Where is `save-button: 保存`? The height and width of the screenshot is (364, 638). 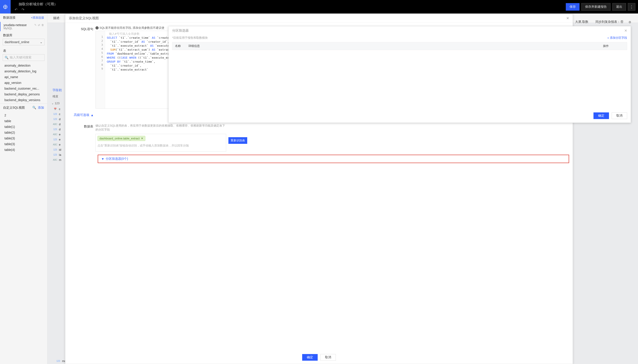
save-button: 保存 is located at coordinates (573, 7).